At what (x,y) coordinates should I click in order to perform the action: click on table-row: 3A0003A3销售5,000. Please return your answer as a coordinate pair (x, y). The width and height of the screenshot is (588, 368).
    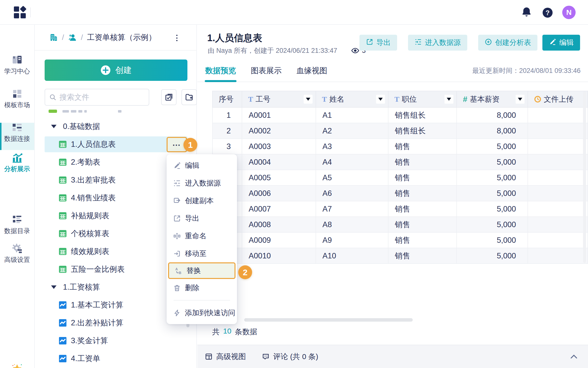
    Looking at the image, I should click on (400, 146).